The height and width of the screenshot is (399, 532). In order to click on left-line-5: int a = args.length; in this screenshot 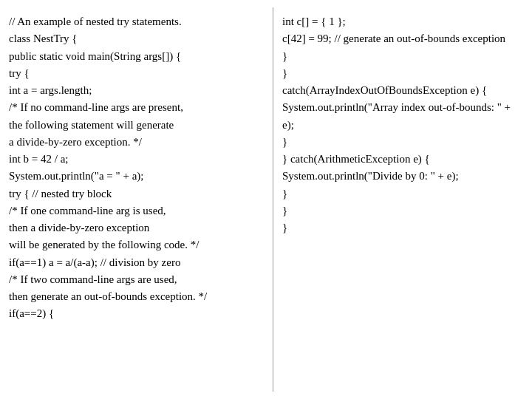, I will do `click(136, 90)`.